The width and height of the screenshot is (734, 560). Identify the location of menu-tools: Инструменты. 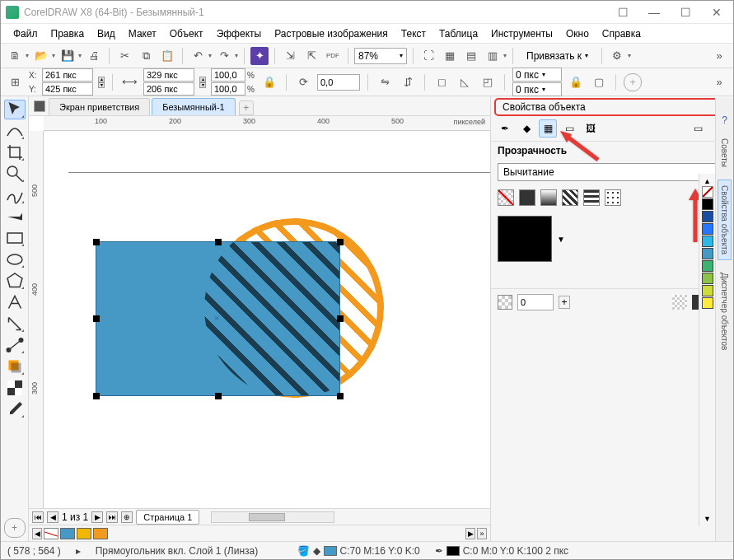
(522, 34).